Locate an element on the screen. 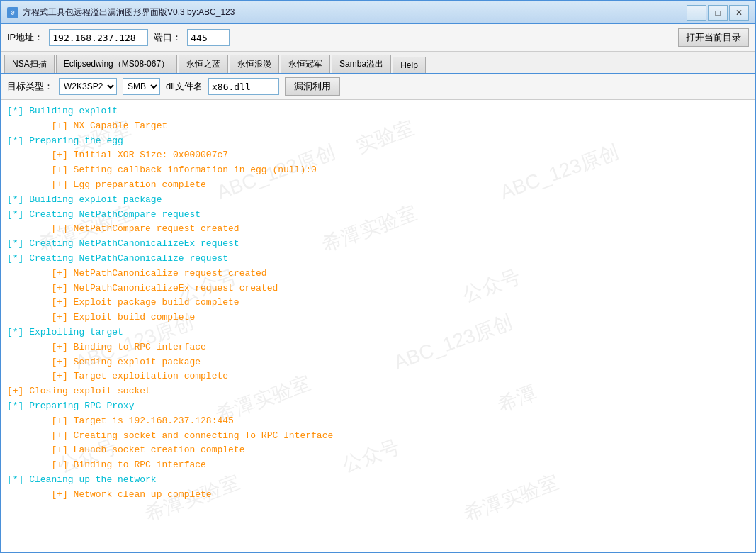 The width and height of the screenshot is (756, 553). console-line: [+] Target is 192.168.237.128:445 is located at coordinates (378, 421).